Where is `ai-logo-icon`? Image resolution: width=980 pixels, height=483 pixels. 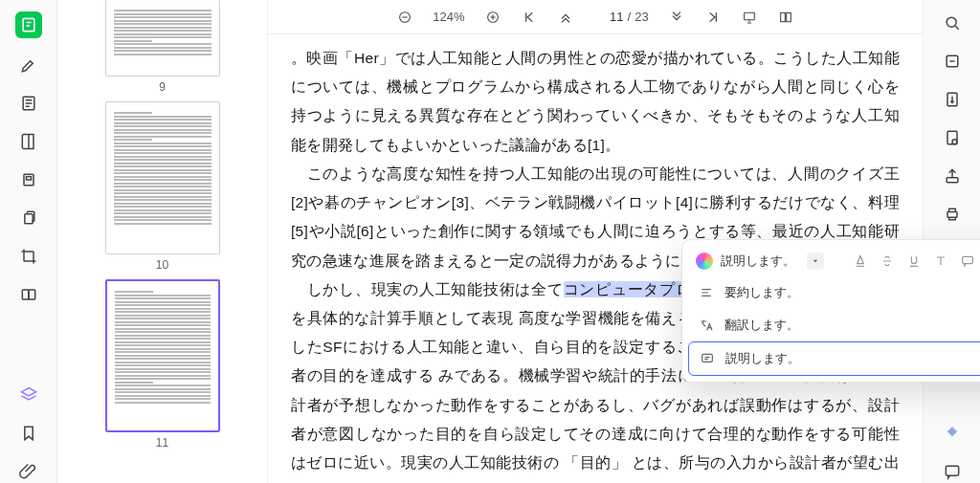 ai-logo-icon is located at coordinates (704, 261).